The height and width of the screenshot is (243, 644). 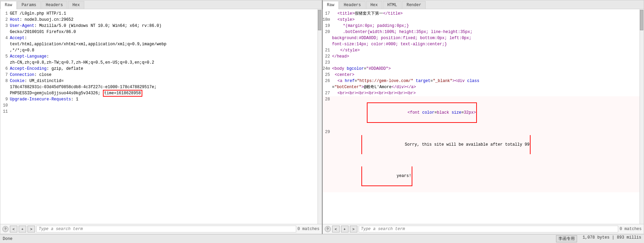 What do you see at coordinates (481, 75) in the screenshot?
I see `table-row: 25 <center>` at bounding box center [481, 75].